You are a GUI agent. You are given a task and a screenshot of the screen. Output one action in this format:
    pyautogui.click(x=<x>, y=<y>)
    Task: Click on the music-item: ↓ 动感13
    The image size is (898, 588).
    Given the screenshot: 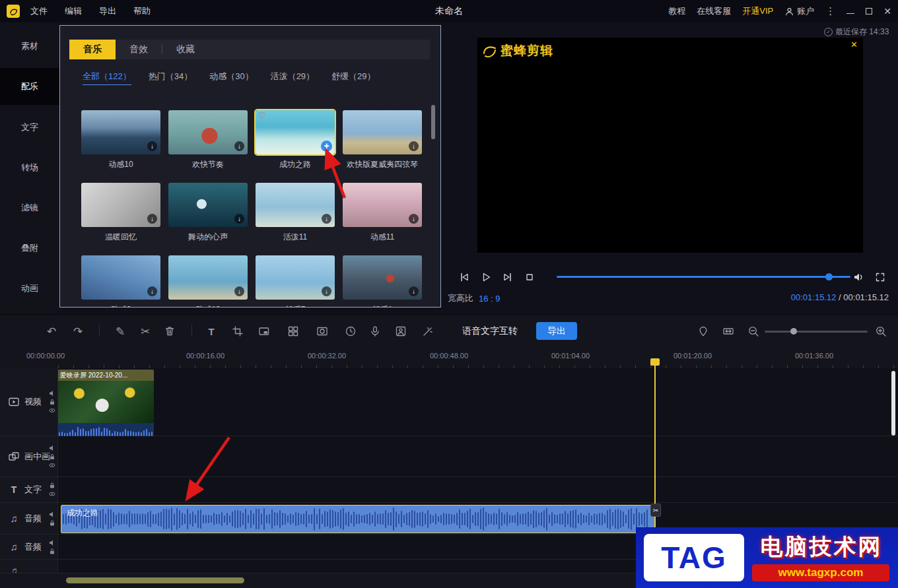 What is the action you would take?
    pyautogui.click(x=208, y=281)
    